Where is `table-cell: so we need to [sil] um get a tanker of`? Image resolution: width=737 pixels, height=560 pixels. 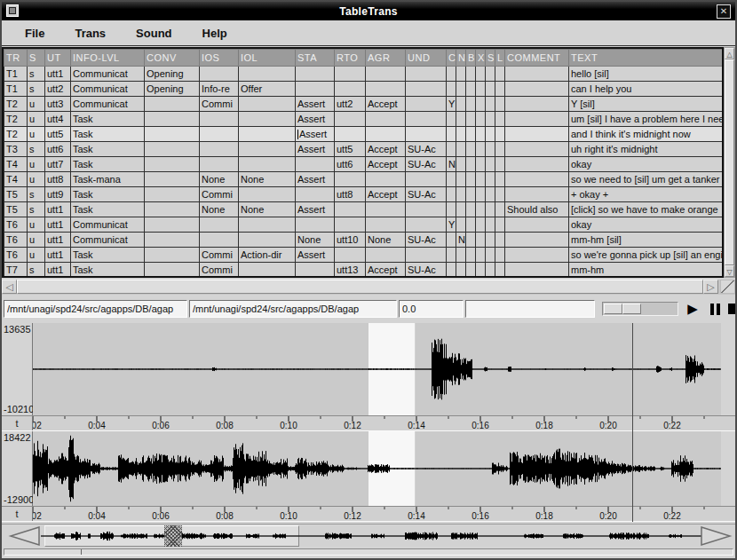
table-cell: so we need to [sil] um get a tanker of is located at coordinates (646, 179).